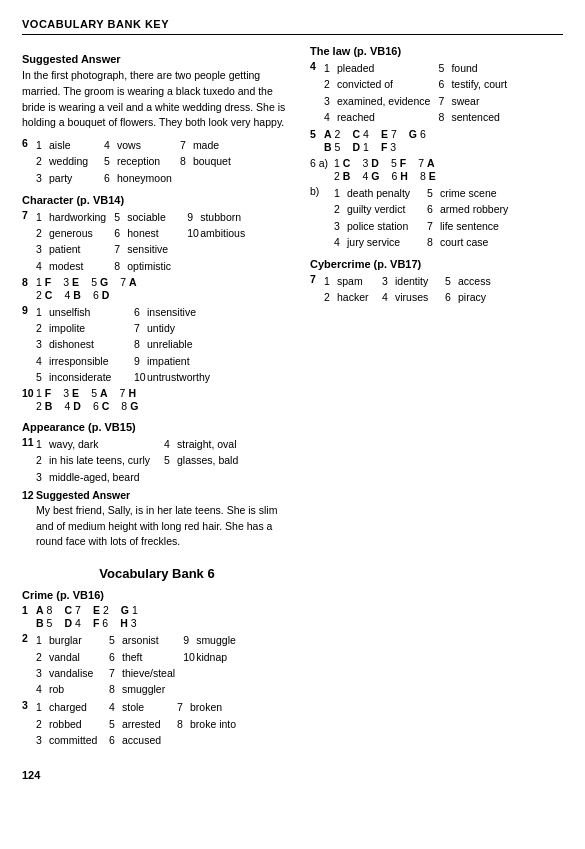 The height and width of the screenshot is (849, 585). I want to click on law-row-5: 5 A2 C4 E7 G6 B5 D1 F3, so click(436, 141).